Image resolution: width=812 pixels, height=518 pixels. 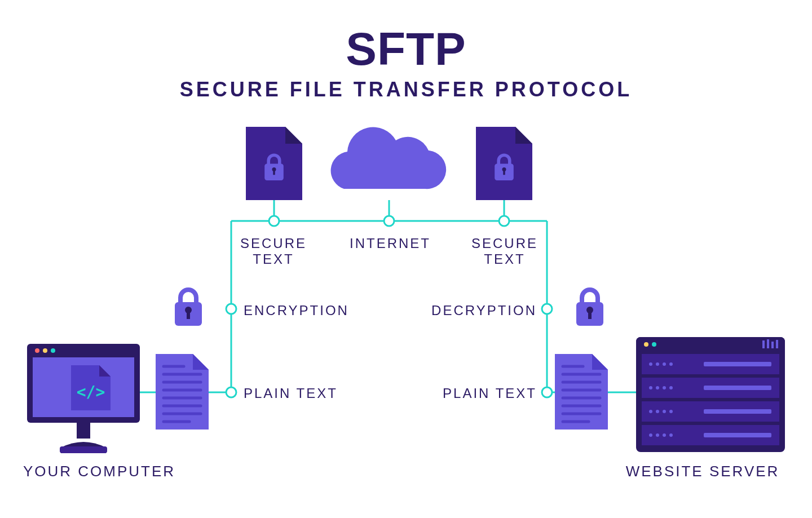 What do you see at coordinates (300, 393) in the screenshot?
I see `label-plain-text-left: PLAIN TEXT` at bounding box center [300, 393].